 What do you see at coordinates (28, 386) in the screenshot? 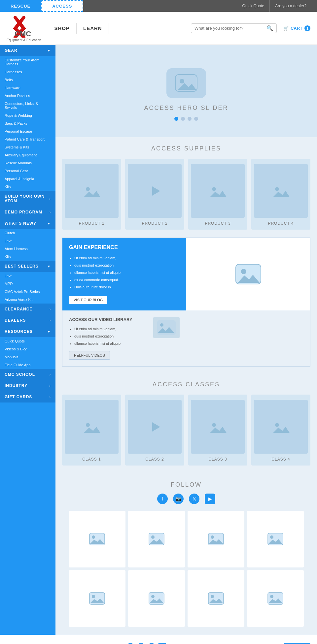
I see `sidebar-section-industry: INDUSTRY ›` at bounding box center [28, 386].